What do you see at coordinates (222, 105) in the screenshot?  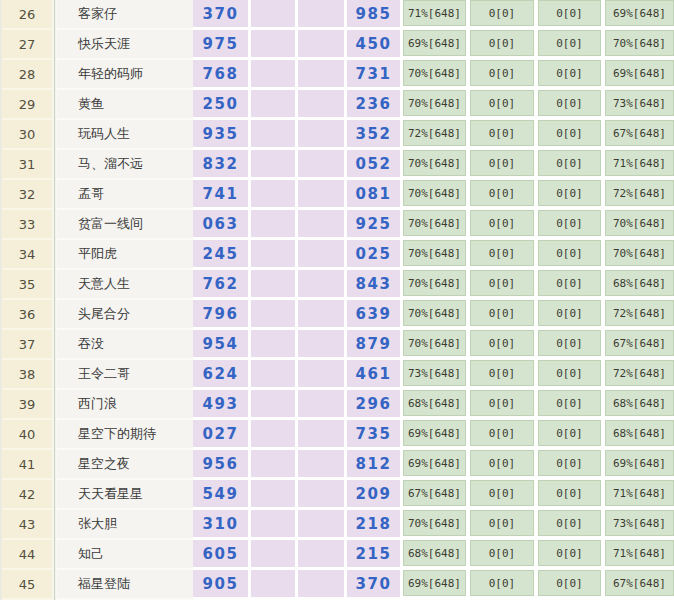 I see `number-link-1: 250` at bounding box center [222, 105].